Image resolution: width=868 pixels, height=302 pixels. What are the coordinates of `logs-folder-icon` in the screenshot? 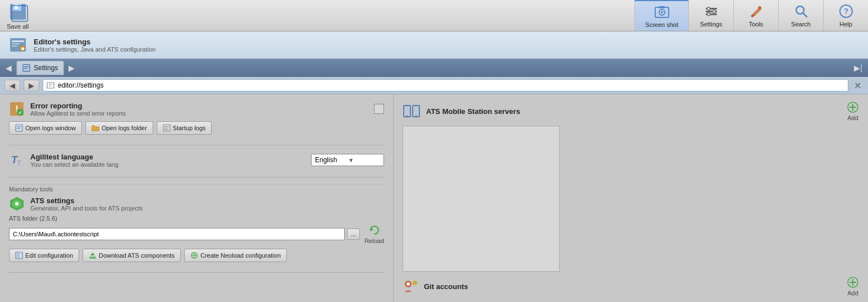 It's located at (95, 128).